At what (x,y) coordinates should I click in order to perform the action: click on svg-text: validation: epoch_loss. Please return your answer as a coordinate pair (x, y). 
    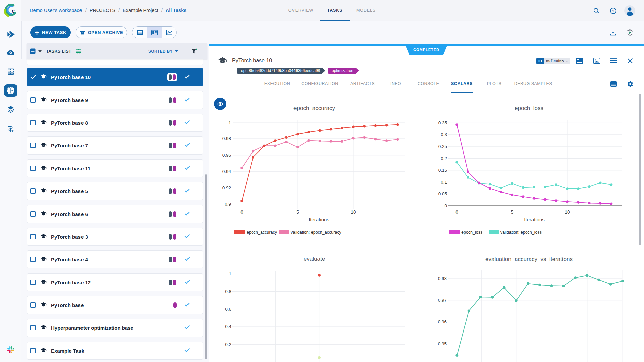
    Looking at the image, I should click on (521, 232).